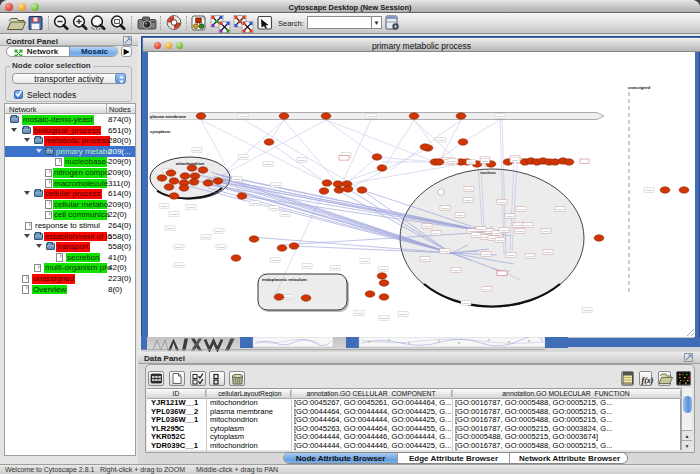  Describe the element at coordinates (284, 280) in the screenshot. I see `svg-text: endoplasmic reticulum` at that location.